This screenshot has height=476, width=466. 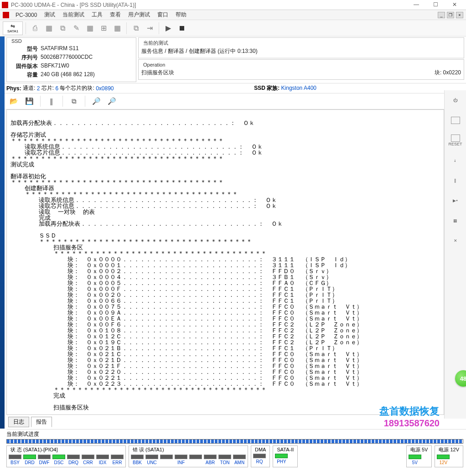 What do you see at coordinates (460, 15) in the screenshot?
I see `mdi-close-button: ×` at bounding box center [460, 15].